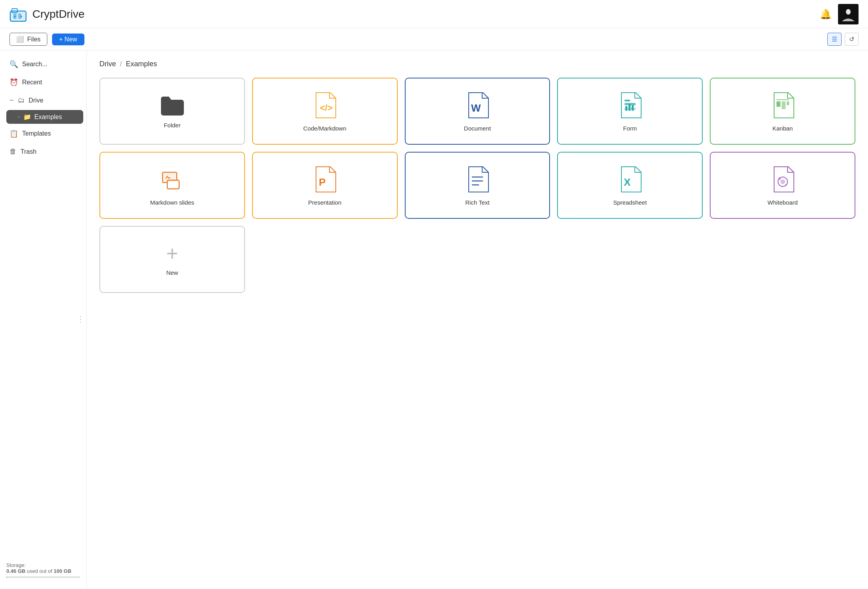 The width and height of the screenshot is (868, 589). Describe the element at coordinates (476, 108) in the screenshot. I see `svg-text: W` at that location.